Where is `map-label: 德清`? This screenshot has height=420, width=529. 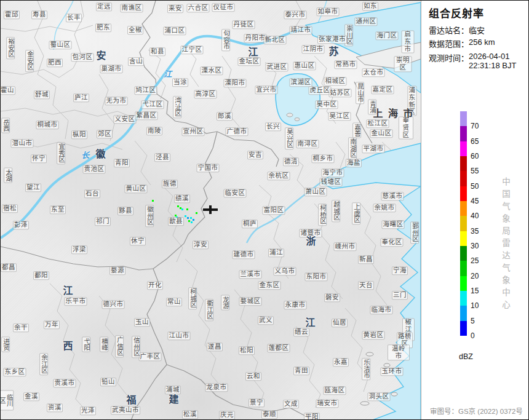
map-label: 德清 is located at coordinates (291, 162).